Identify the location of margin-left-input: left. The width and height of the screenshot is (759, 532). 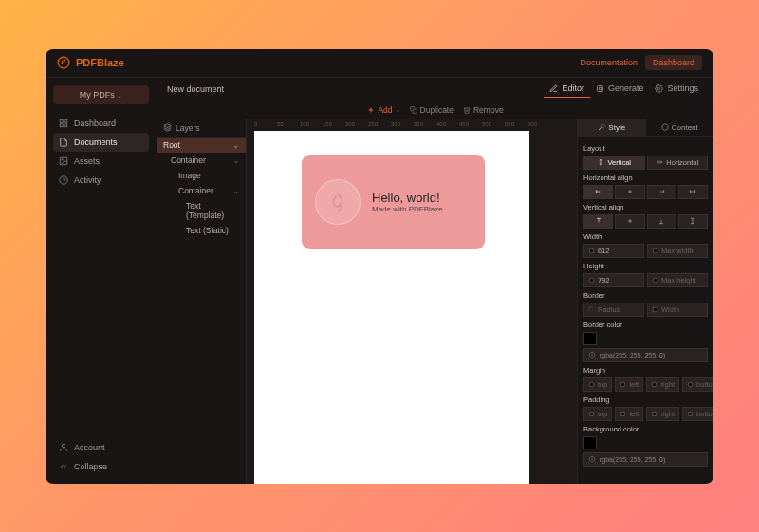
(629, 385).